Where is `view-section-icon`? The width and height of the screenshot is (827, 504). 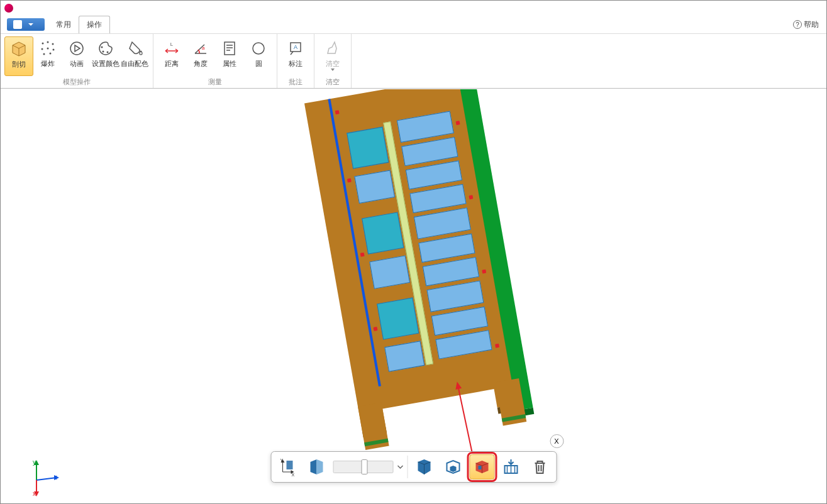
view-section-icon is located at coordinates (424, 467).